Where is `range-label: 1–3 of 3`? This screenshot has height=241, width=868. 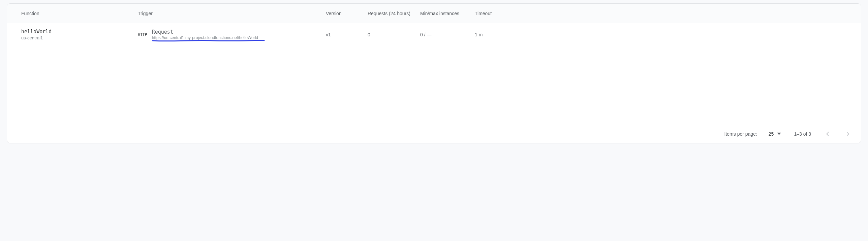 range-label: 1–3 of 3 is located at coordinates (803, 134).